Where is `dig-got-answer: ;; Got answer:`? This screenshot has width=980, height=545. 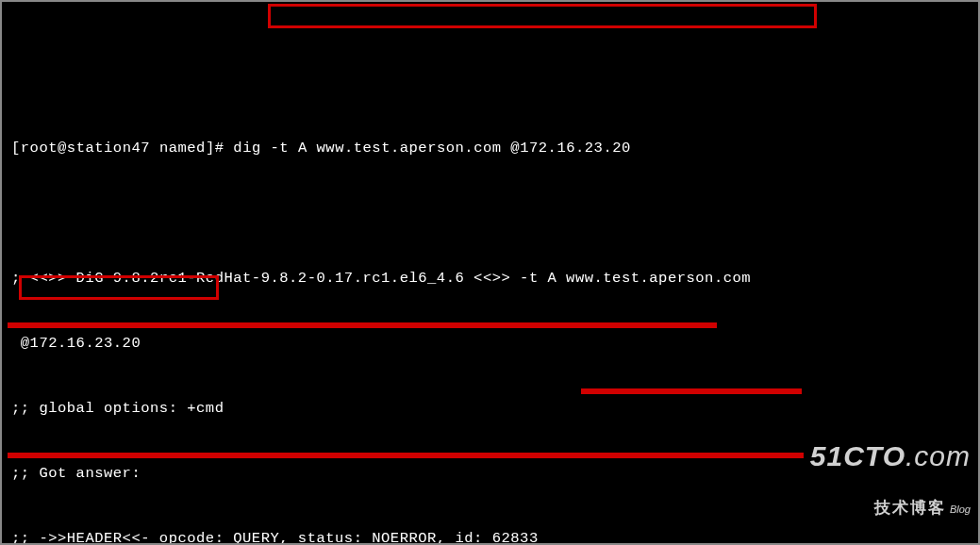 dig-got-answer: ;; Got answer: is located at coordinates (490, 473).